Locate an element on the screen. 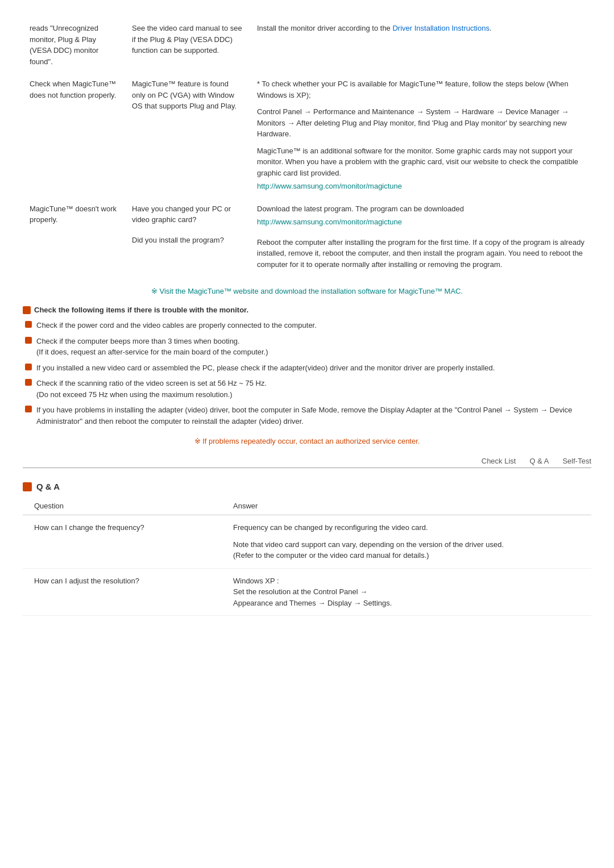  solution-download-text: Download the latest program. The program… is located at coordinates (421, 209).